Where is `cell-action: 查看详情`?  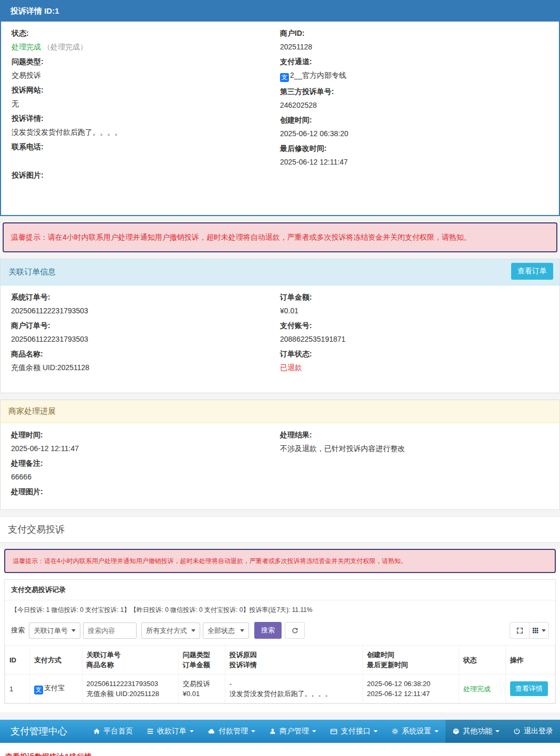
cell-action: 查看详情 is located at coordinates (530, 689).